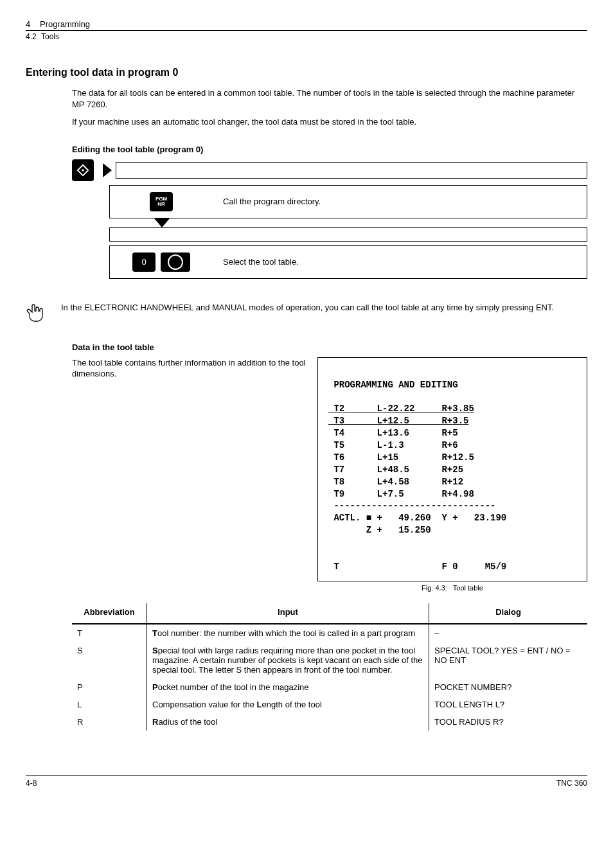  What do you see at coordinates (509, 660) in the screenshot?
I see `dialog-cell: SPECIAL TOOL? YES = ENT / NO = NO ENT` at bounding box center [509, 660].